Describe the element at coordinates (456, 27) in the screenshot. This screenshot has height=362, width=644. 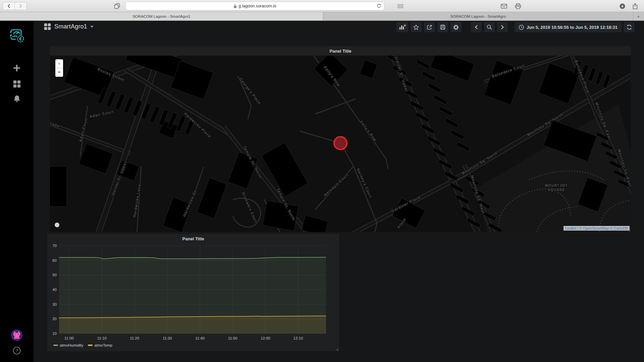
I see `gear-icon` at that location.